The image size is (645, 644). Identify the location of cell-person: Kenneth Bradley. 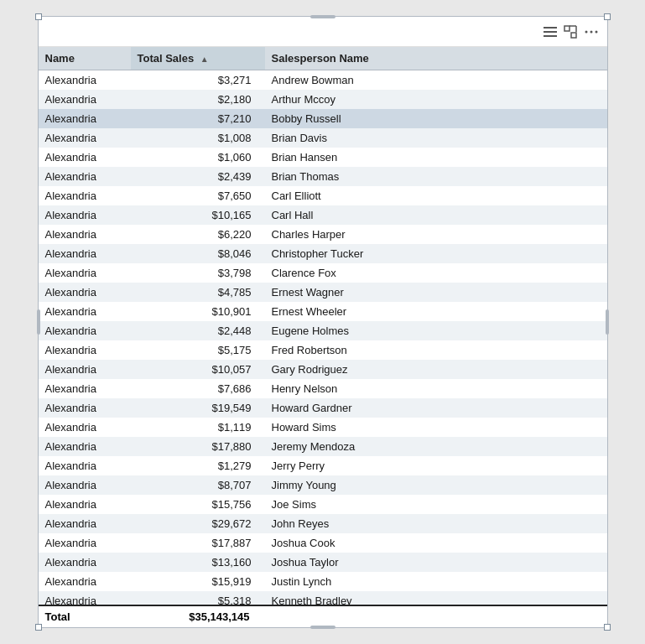
(436, 598).